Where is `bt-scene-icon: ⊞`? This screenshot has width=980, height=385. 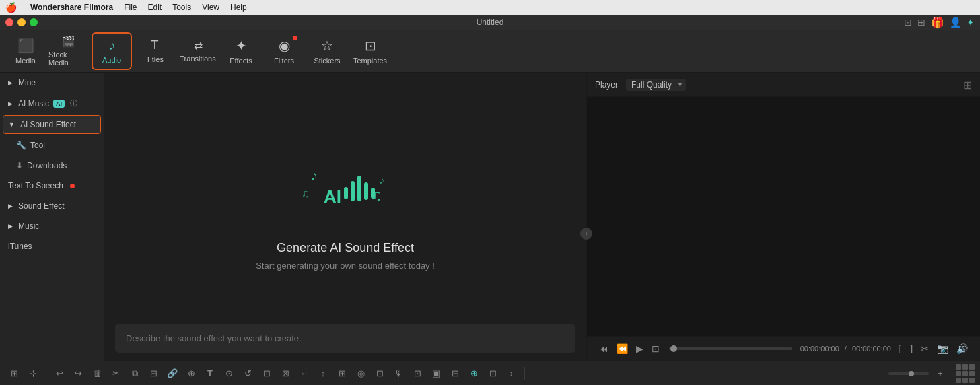
bt-scene-icon: ⊞ is located at coordinates (14, 374).